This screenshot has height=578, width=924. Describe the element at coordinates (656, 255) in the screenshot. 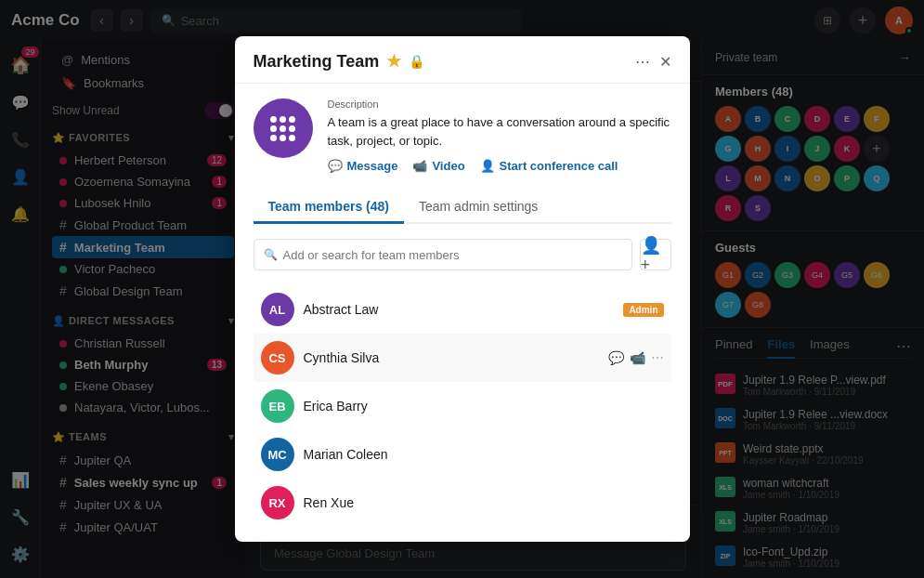

I see `add-member-button: 👤+` at that location.